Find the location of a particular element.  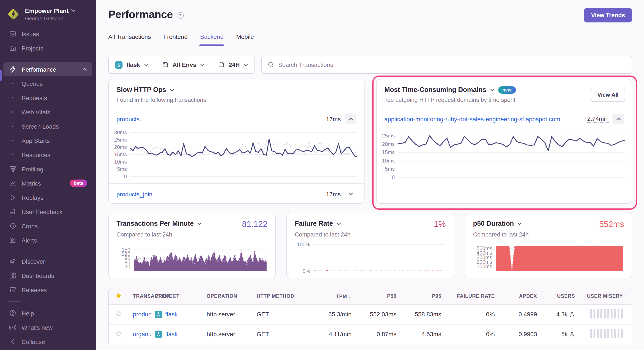

tpm-value: 81.122 is located at coordinates (255, 224).